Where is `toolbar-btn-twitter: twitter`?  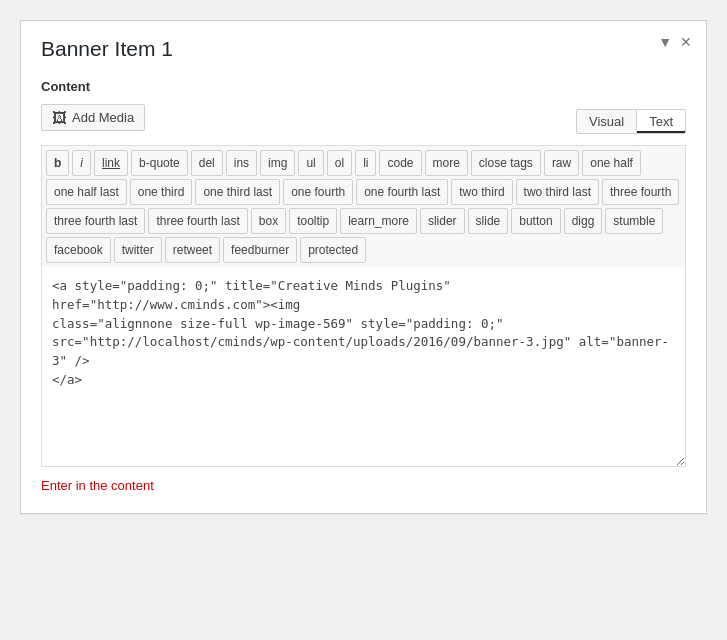 toolbar-btn-twitter: twitter is located at coordinates (138, 250).